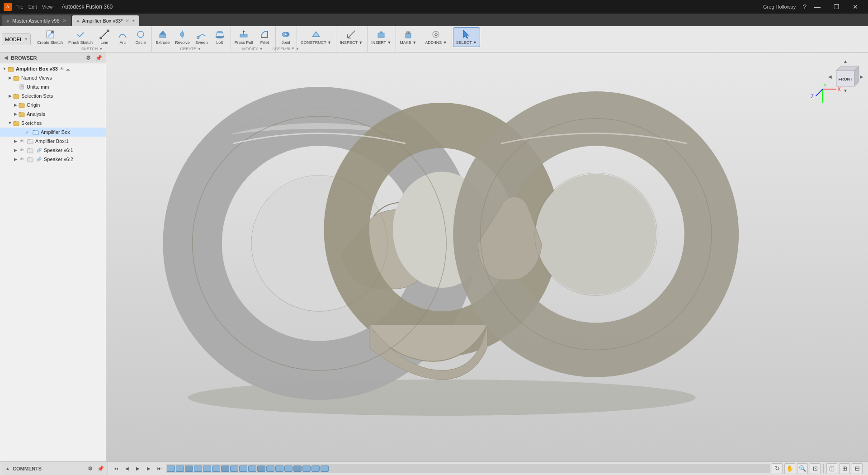 This screenshot has height=475, width=868. Describe the element at coordinates (99, 58) in the screenshot. I see `browser-pin-icon: 📌` at that location.